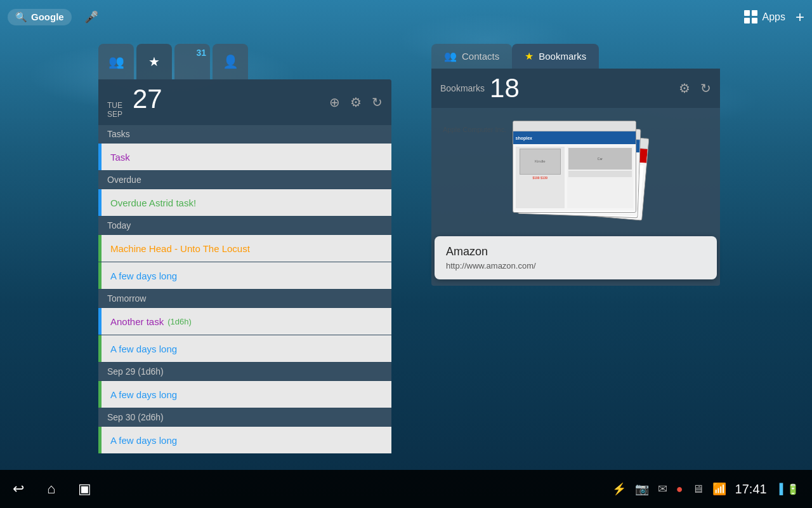 The height and width of the screenshot is (508, 812). Describe the element at coordinates (154, 203) in the screenshot. I see `task-overdue-text: Overdue Astrid task!` at that location.